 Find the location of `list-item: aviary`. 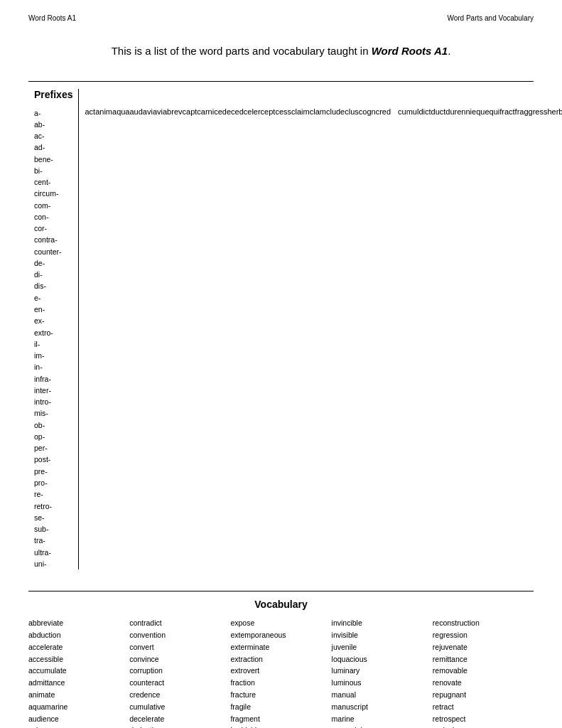

list-item: aviary is located at coordinates (79, 727).